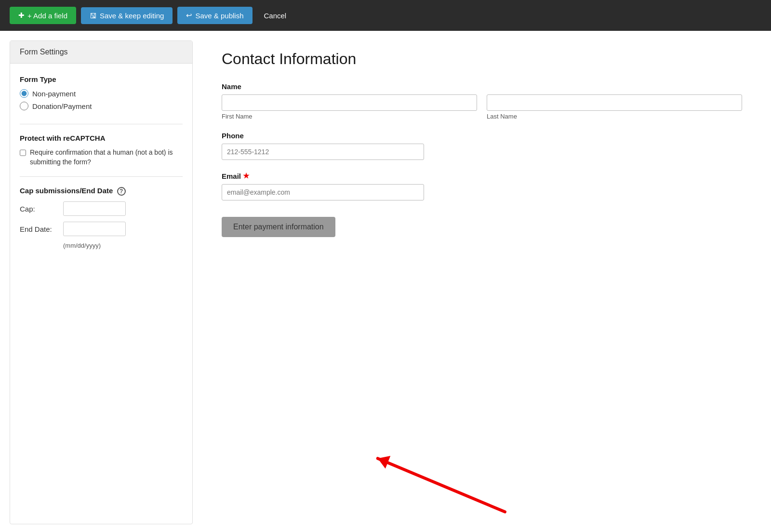  I want to click on end-date-row: End Date:, so click(101, 229).